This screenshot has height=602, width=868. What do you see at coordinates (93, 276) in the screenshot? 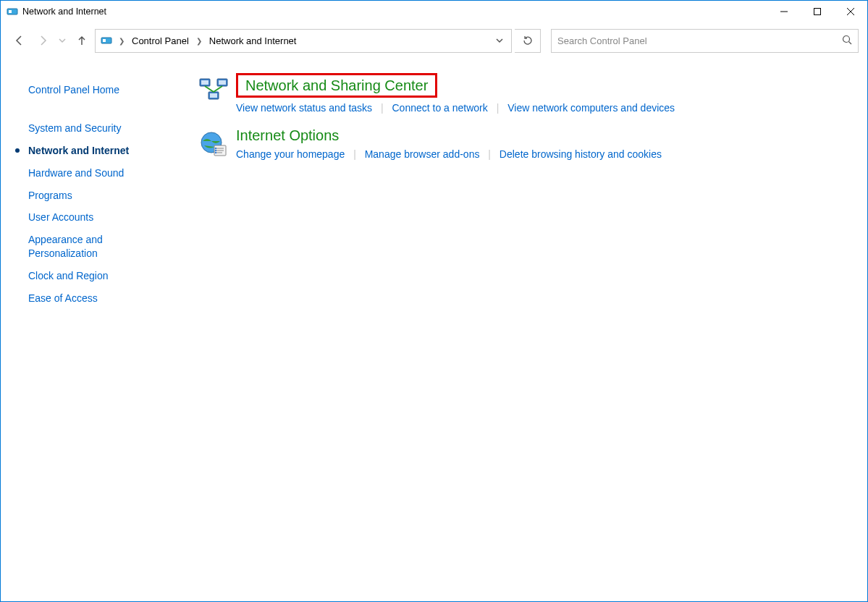
I see `sidebar-item-clock-region: Clock and Region` at bounding box center [93, 276].